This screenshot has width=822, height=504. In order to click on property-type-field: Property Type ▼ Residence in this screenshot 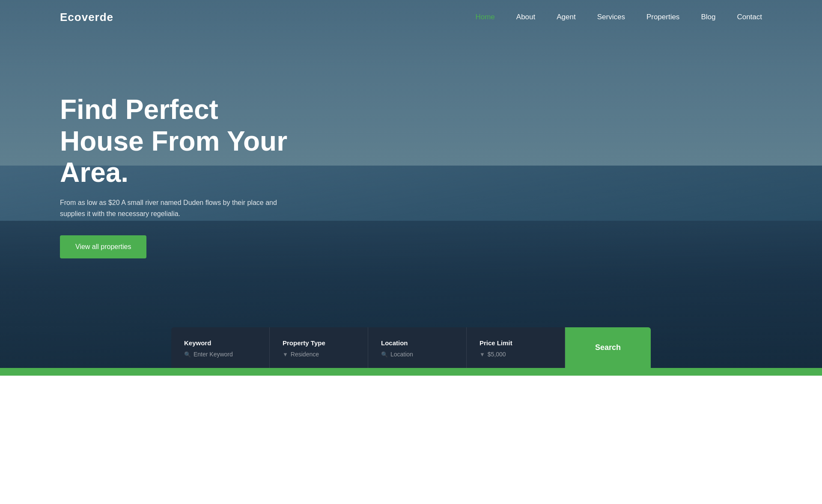, I will do `click(319, 347)`.